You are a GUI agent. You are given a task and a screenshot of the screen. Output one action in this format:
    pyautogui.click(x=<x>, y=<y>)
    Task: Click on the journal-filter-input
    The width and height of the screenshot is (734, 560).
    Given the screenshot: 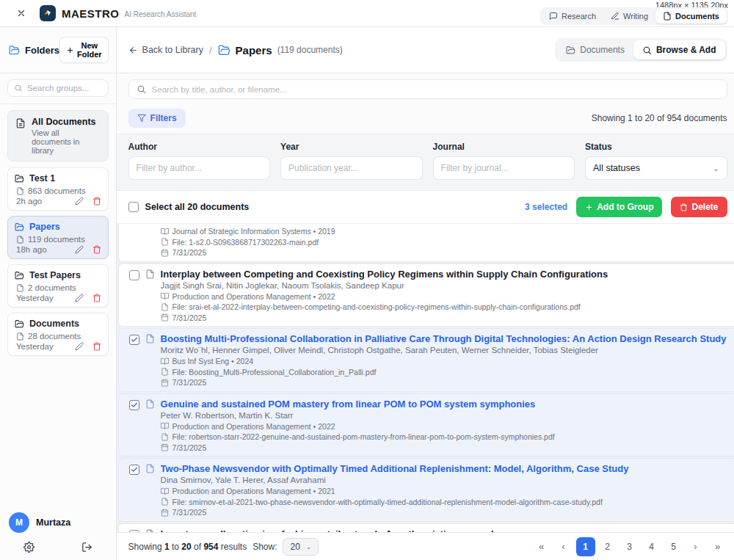 What is the action you would take?
    pyautogui.click(x=504, y=168)
    